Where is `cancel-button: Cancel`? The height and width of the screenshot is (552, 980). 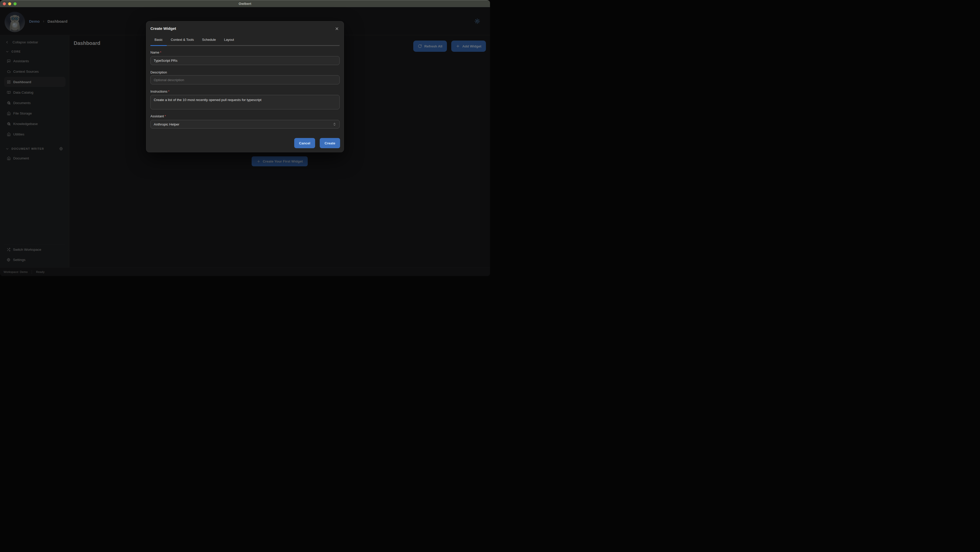
cancel-button: Cancel is located at coordinates (304, 143).